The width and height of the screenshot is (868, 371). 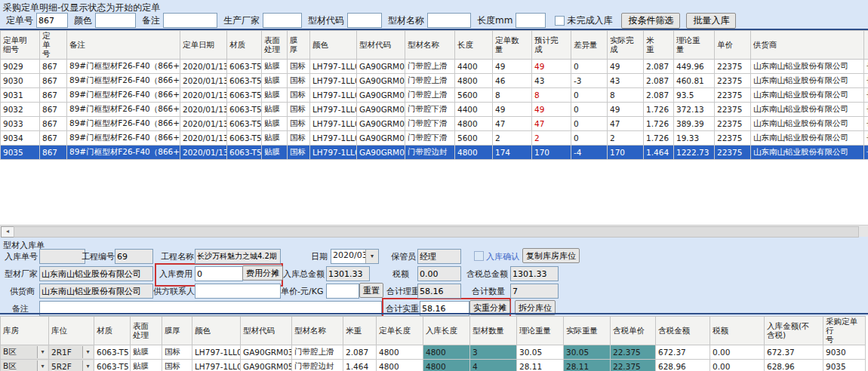 What do you see at coordinates (633, 331) in the screenshot?
I see `inbound-table-column-header: 含税单价` at bounding box center [633, 331].